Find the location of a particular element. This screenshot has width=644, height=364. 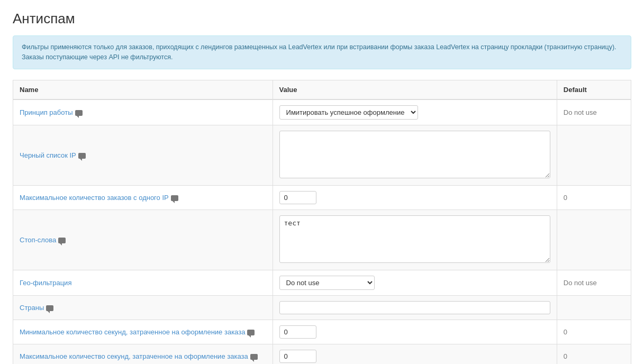

row-textarea: тест is located at coordinates (415, 239).